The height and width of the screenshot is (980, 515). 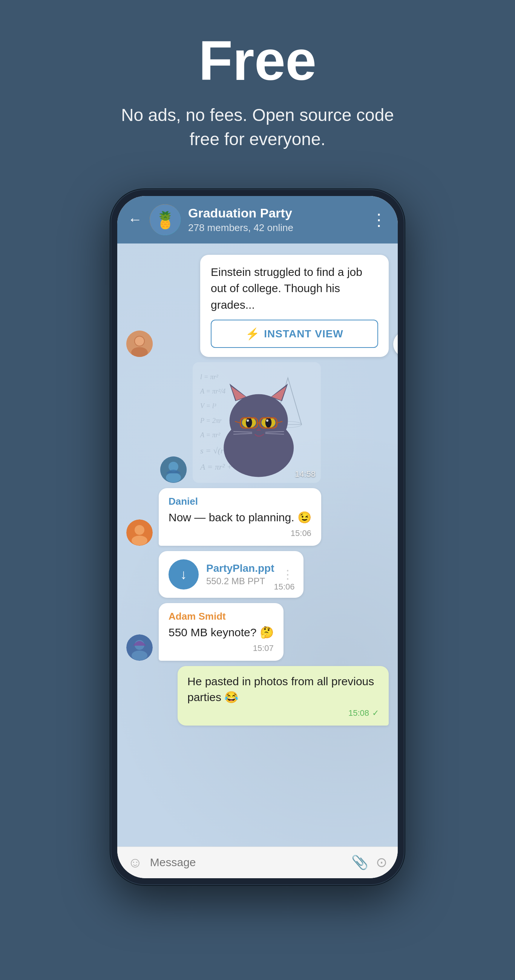 I want to click on own-time: 15:08, so click(x=359, y=713).